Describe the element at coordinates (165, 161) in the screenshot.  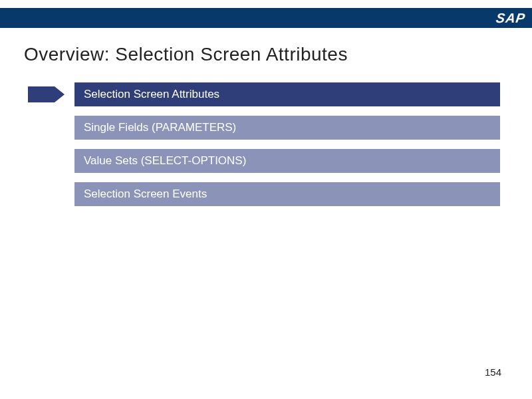
I see `nav-item-label: Value Sets (SELECT-OPTIONS)` at that location.